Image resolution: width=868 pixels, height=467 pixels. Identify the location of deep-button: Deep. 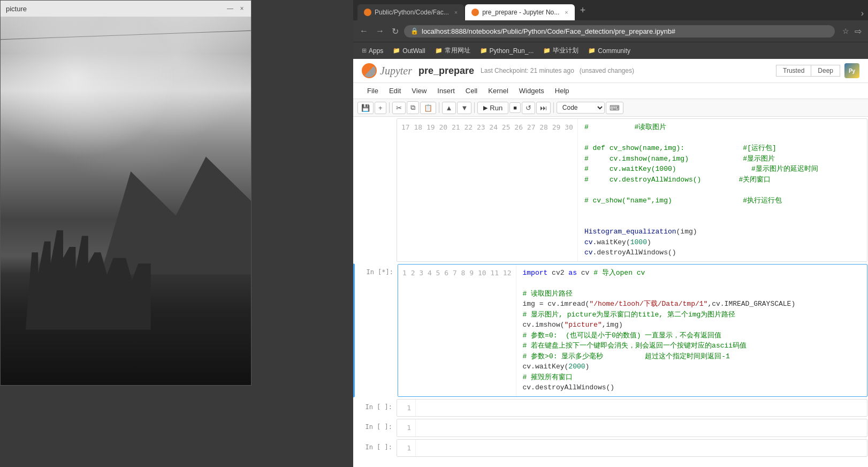
(825, 71).